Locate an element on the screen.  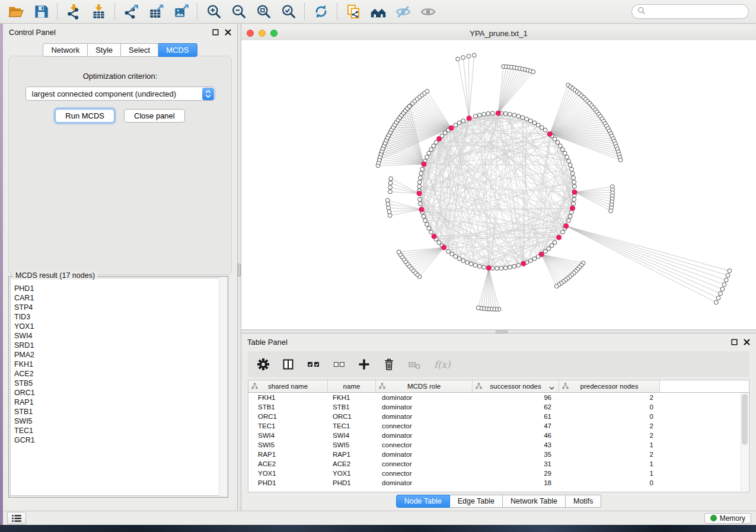
float-table-panel-icon is located at coordinates (734, 342).